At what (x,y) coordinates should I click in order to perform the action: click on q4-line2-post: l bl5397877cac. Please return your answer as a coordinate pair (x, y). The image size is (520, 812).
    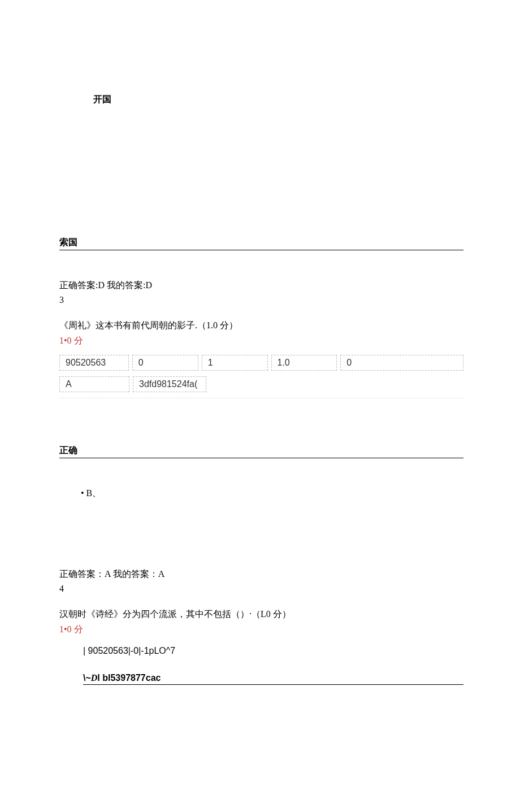
    Looking at the image, I should click on (129, 678).